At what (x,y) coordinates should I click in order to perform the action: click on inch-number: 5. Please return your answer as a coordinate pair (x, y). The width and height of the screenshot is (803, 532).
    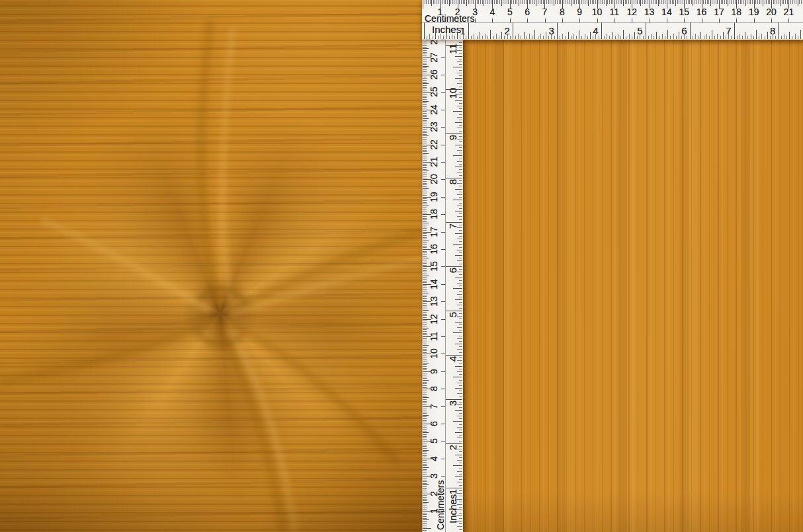
    Looking at the image, I should click on (452, 315).